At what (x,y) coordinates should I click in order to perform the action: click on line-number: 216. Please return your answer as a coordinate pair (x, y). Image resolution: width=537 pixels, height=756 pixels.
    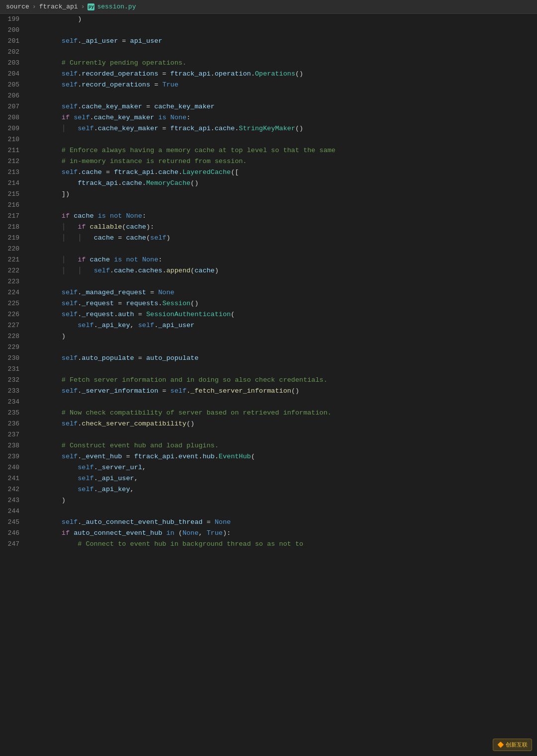
    Looking at the image, I should click on (14, 205).